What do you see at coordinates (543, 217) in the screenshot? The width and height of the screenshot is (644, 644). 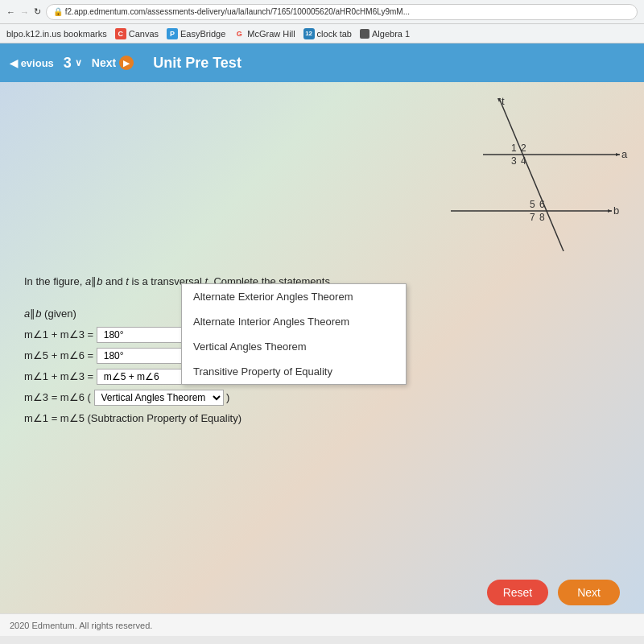 I see `svg-text: 8` at bounding box center [543, 217].